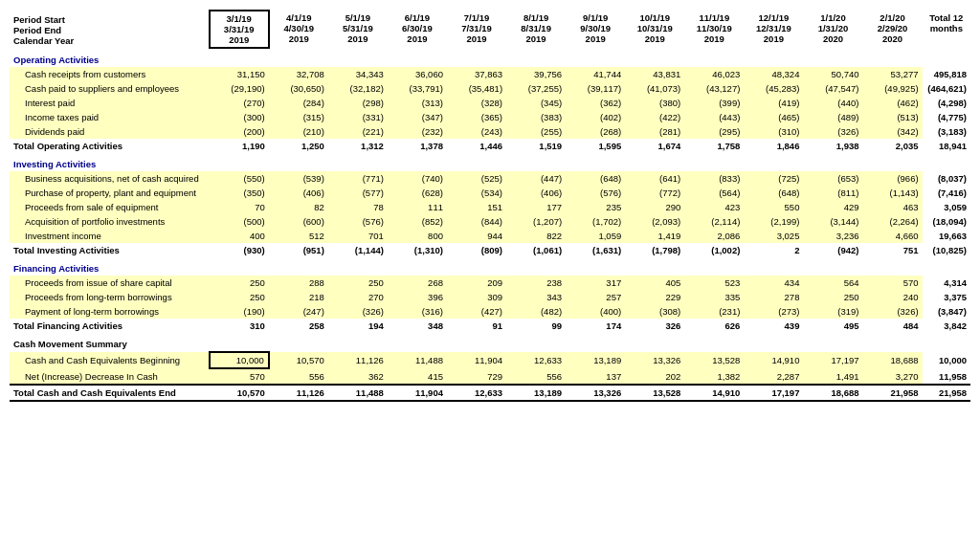  What do you see at coordinates (536, 103) in the screenshot?
I see `cell-interest_paid-5: (345)` at bounding box center [536, 103].